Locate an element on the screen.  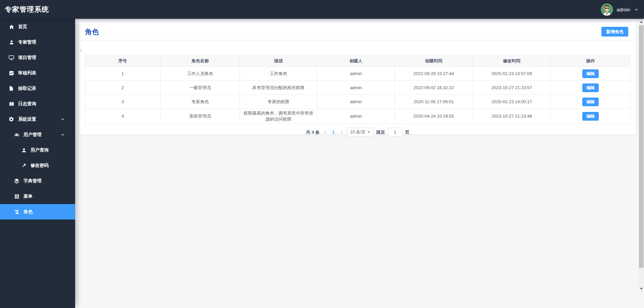
cell-modified: 2025-01-23 13:57:09 is located at coordinates (512, 74).